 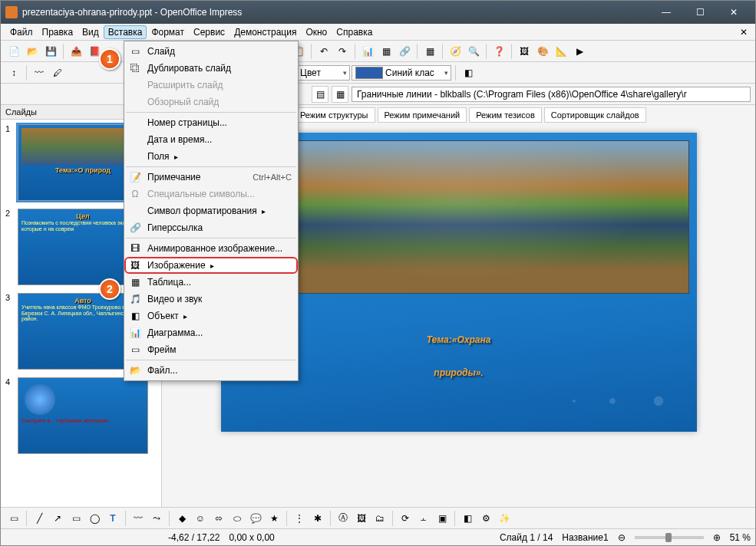 I want to click on annotation-callout-2: 2, so click(x=110, y=289).